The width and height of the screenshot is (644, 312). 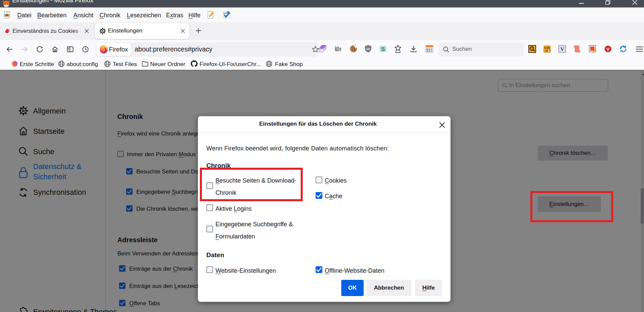 I want to click on svg-text: CSS, so click(x=547, y=48).